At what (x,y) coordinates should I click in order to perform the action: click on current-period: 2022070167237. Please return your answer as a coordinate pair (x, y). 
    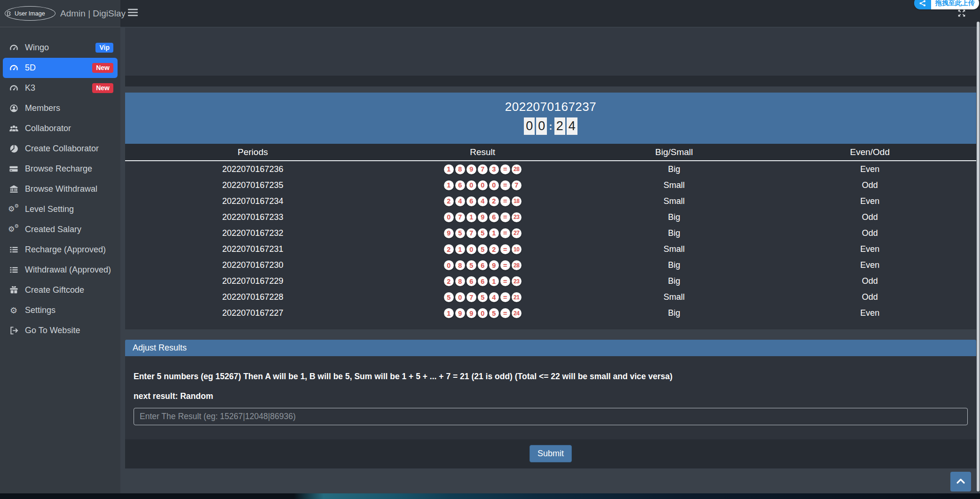
    Looking at the image, I should click on (551, 103).